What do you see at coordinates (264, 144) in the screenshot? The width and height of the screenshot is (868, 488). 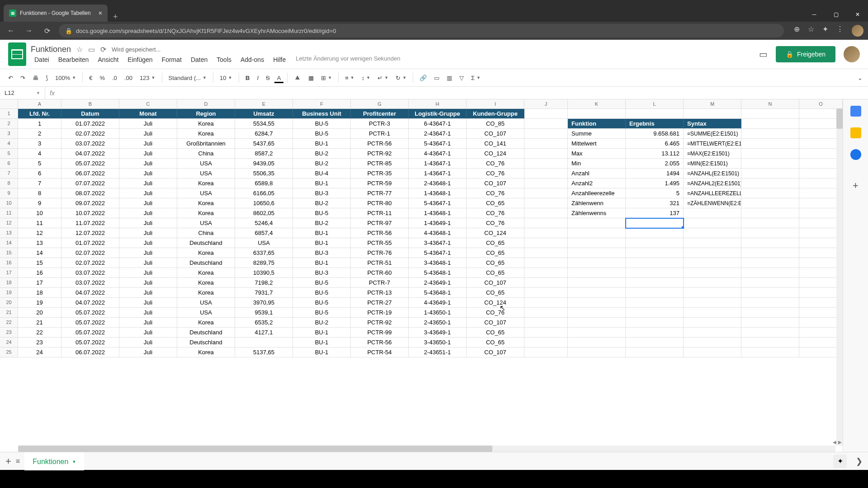 I see `data-cell: 5437,65` at bounding box center [264, 144].